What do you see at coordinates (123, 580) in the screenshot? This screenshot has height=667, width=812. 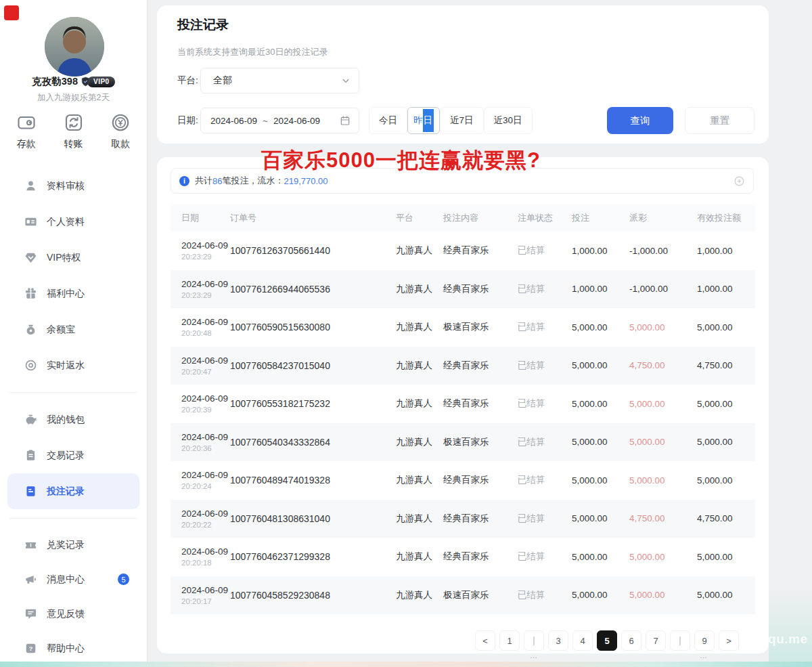 I see `notification-badge: 5` at bounding box center [123, 580].